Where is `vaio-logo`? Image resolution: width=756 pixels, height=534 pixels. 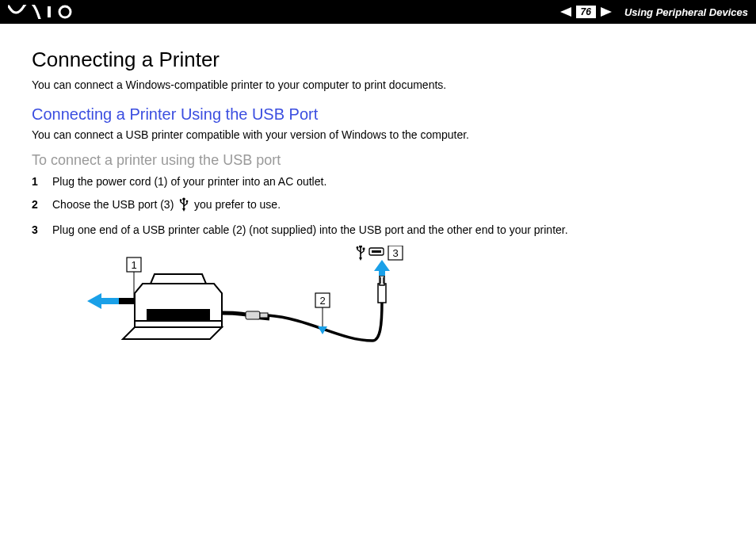
vaio-logo is located at coordinates (46, 12).